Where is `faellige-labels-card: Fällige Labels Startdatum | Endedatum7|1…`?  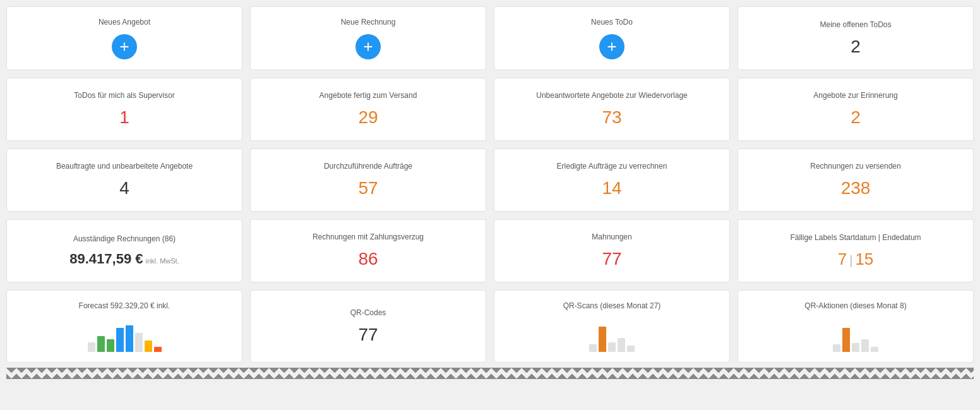 faellige-labels-card: Fällige Labels Startdatum | Endedatum7|1… is located at coordinates (856, 251).